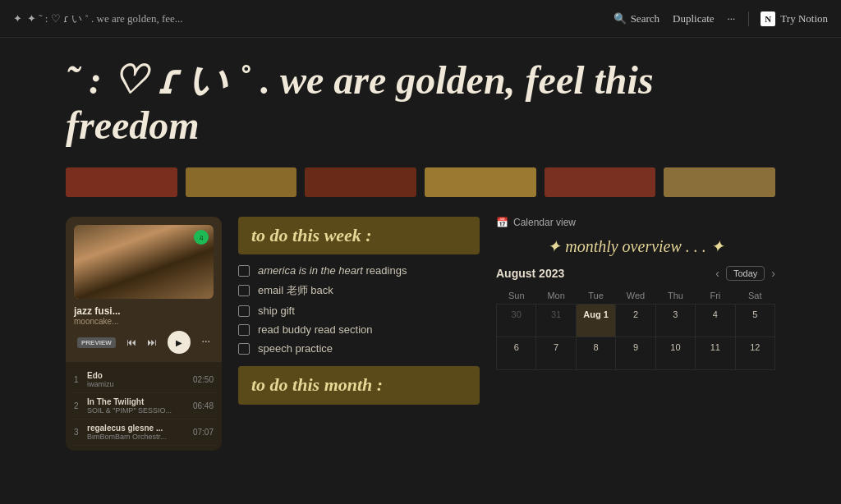  I want to click on player-top: ♫ jazz fusi... mooncake... PREVIEW ⏮ ⏭ ▶…, so click(144, 289).